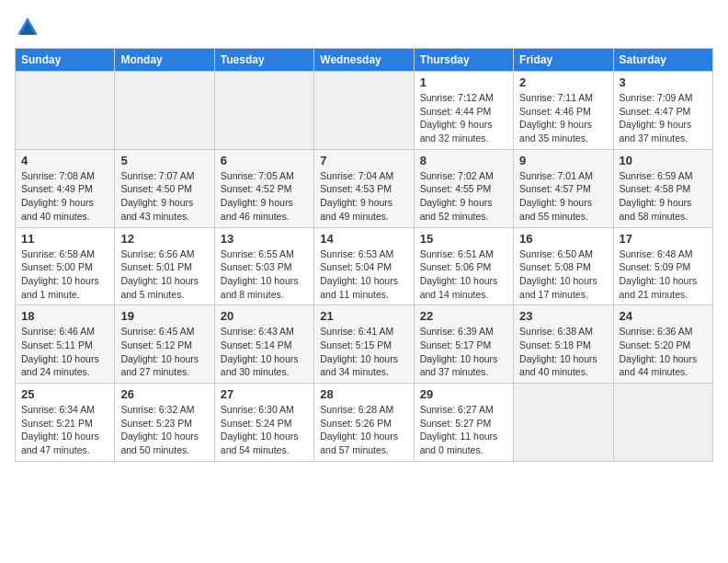 The image size is (728, 563). What do you see at coordinates (364, 394) in the screenshot?
I see `day-number: 28` at bounding box center [364, 394].